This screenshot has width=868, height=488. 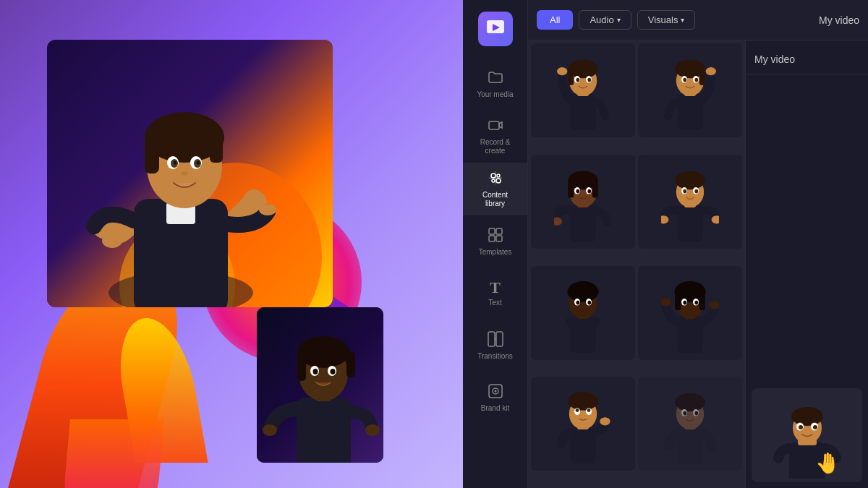 What do you see at coordinates (807, 265) in the screenshot?
I see `preview-panel: My video` at bounding box center [807, 265].